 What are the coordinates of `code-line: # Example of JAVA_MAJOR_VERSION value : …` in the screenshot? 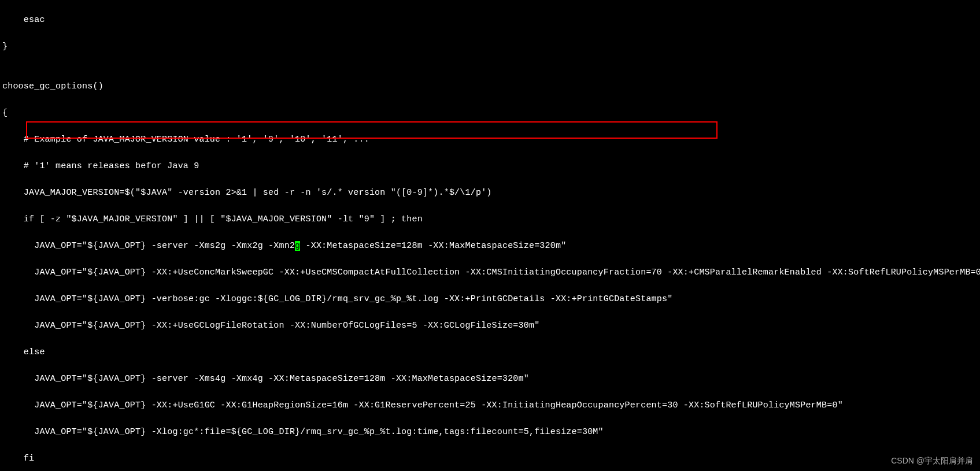 It's located at (491, 140).